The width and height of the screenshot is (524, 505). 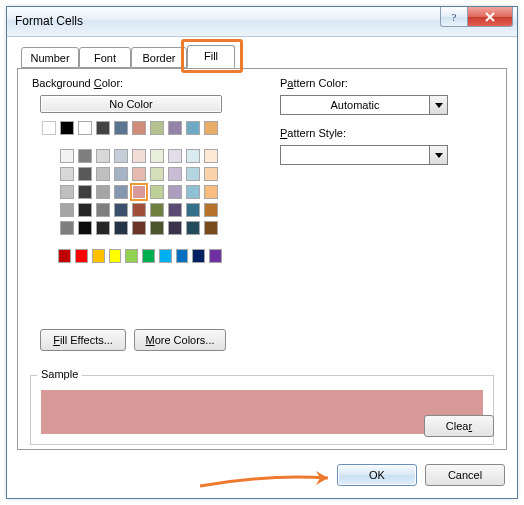 I want to click on pattern-style-value, so click(x=355, y=155).